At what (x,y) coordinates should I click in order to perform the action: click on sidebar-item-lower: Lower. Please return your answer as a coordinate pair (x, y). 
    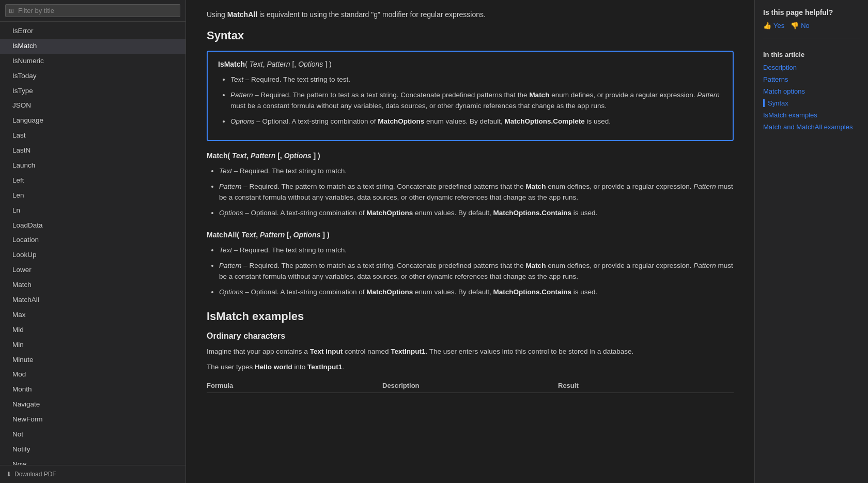
    Looking at the image, I should click on (93, 270).